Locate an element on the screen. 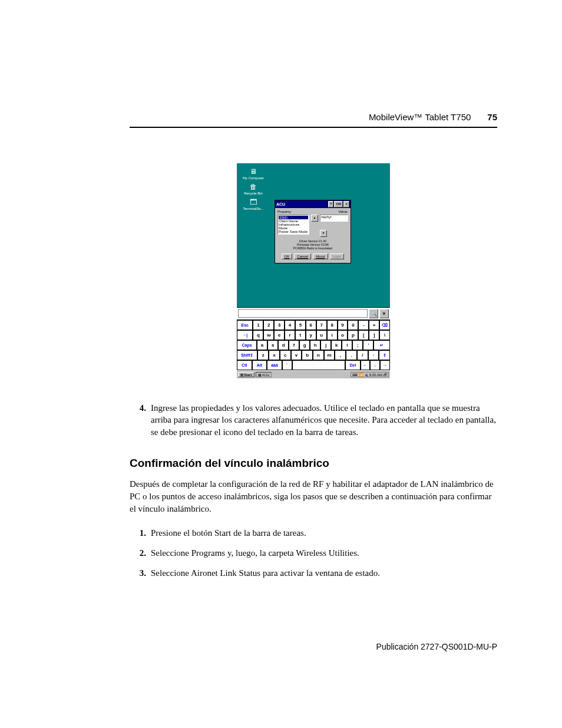 The height and width of the screenshot is (728, 562). key: 4 is located at coordinates (290, 325).